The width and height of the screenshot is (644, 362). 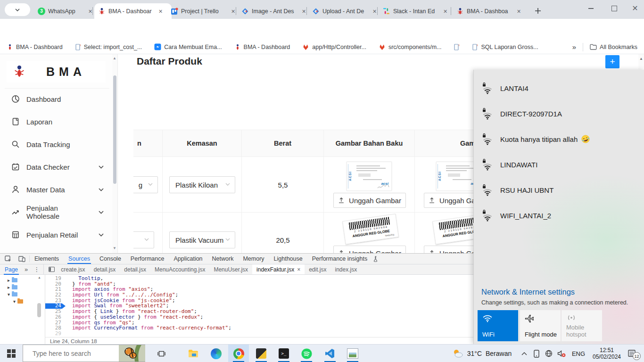 I want to click on sidebar-item-laporan: Laporan, so click(x=58, y=122).